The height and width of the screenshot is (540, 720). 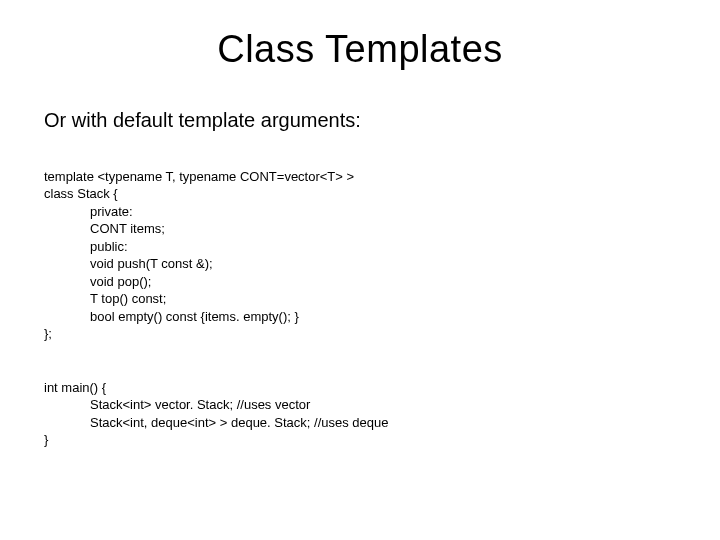 What do you see at coordinates (382, 120) in the screenshot?
I see `slide-subtitle: Or with default template arguments:` at bounding box center [382, 120].